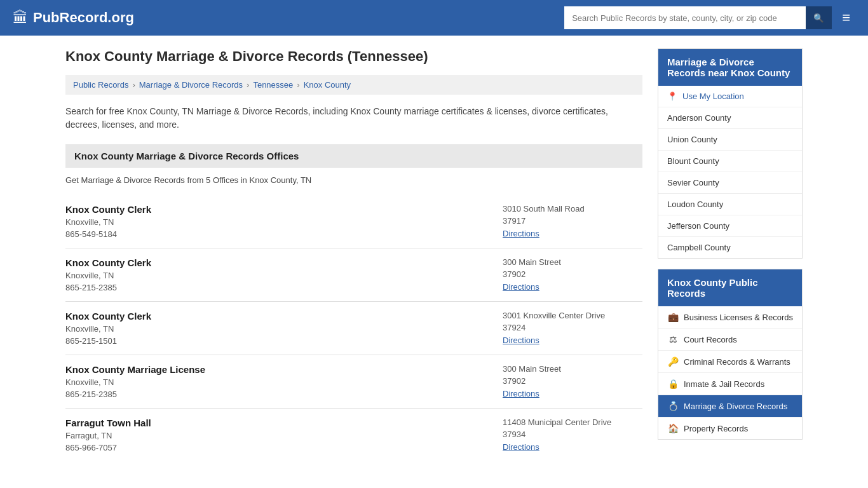  What do you see at coordinates (730, 97) in the screenshot?
I see `sidebar-use-location: 📍 Use My Location` at bounding box center [730, 97].